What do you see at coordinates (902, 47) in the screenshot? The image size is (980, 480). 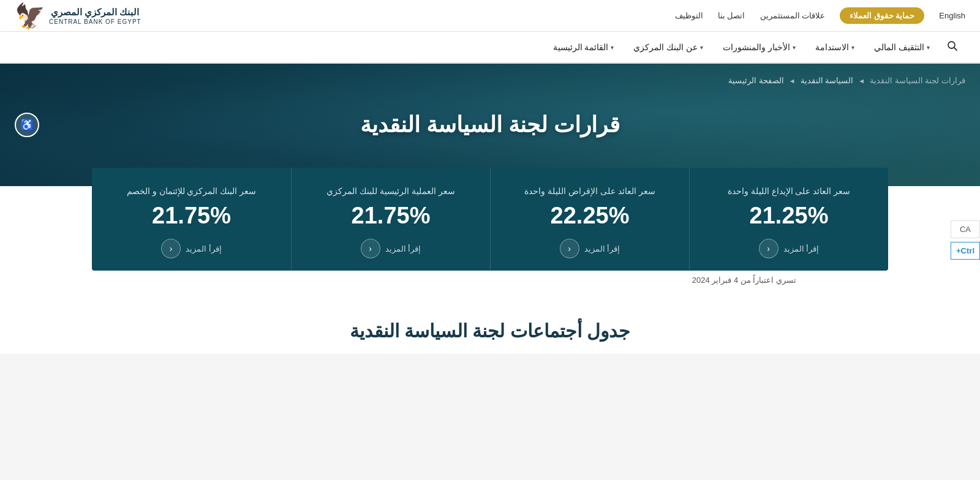 I see `nav-item-financial-education: ▾ التثقيف المالي` at bounding box center [902, 47].